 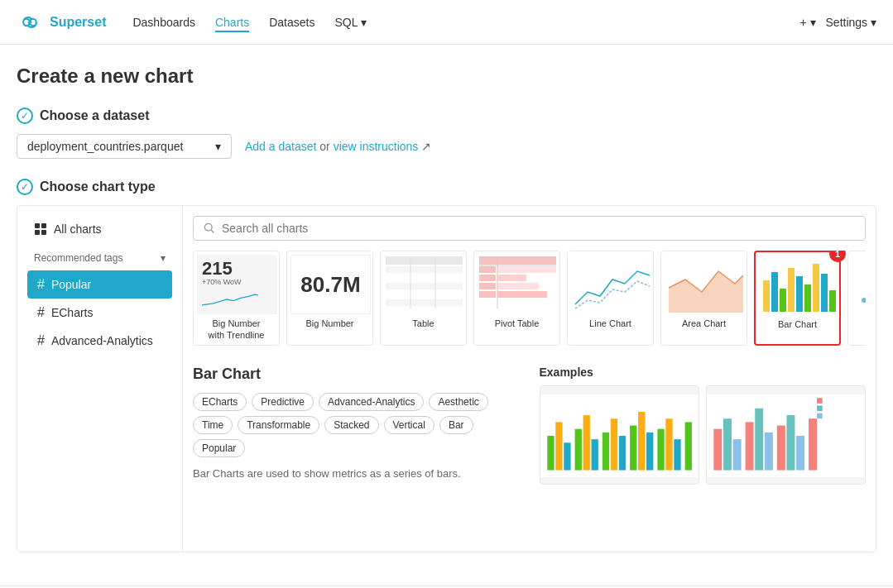 I want to click on tag-bar: Bar, so click(x=457, y=425).